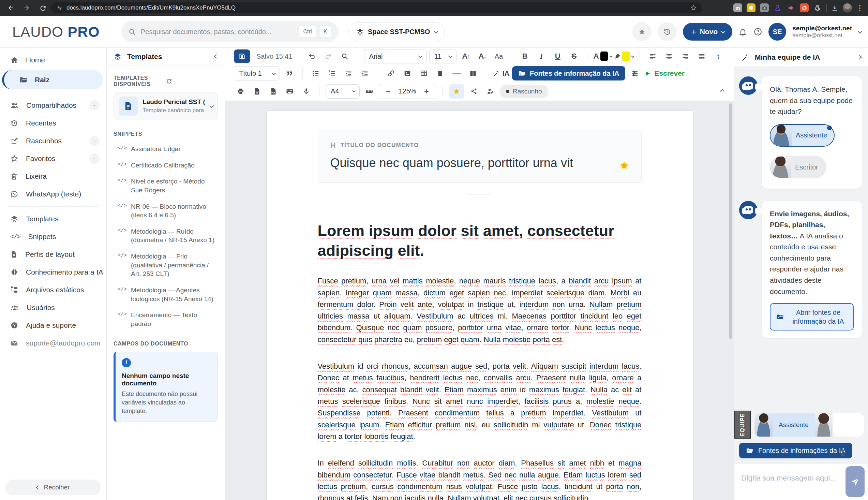  What do you see at coordinates (758, 32) in the screenshot?
I see `help-icon` at bounding box center [758, 32].